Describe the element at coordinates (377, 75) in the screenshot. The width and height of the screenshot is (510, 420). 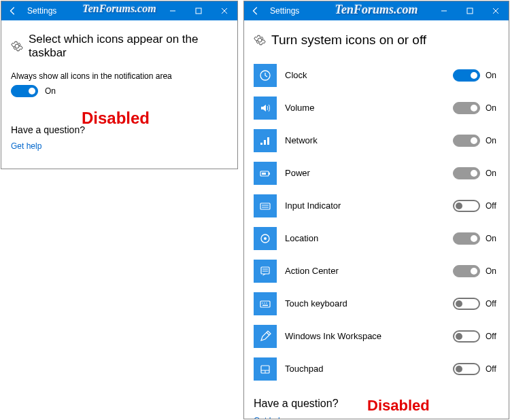
I see `system-icon-row: ClockOn` at that location.